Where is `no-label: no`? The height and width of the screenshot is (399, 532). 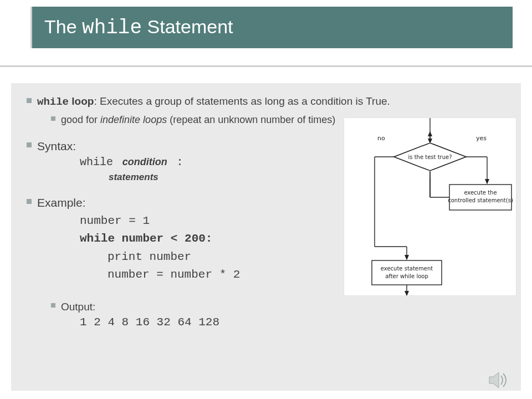 no-label: no is located at coordinates (381, 139).